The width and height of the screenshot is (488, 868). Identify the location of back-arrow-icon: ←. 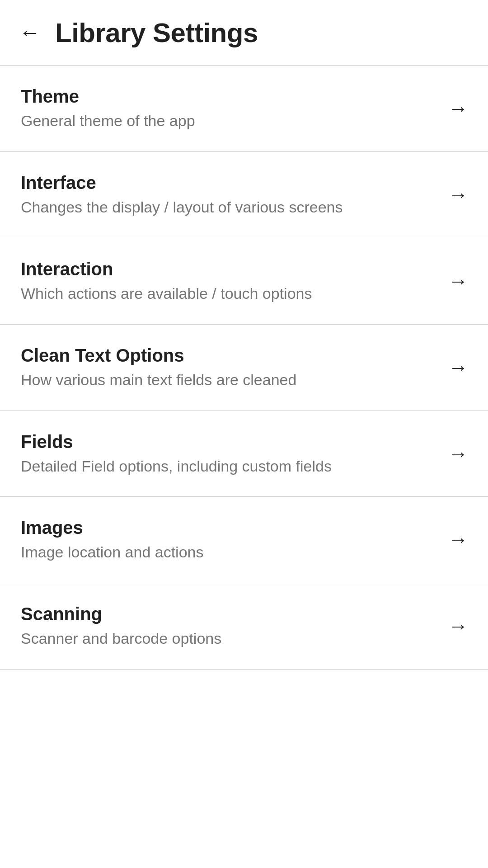
(30, 33).